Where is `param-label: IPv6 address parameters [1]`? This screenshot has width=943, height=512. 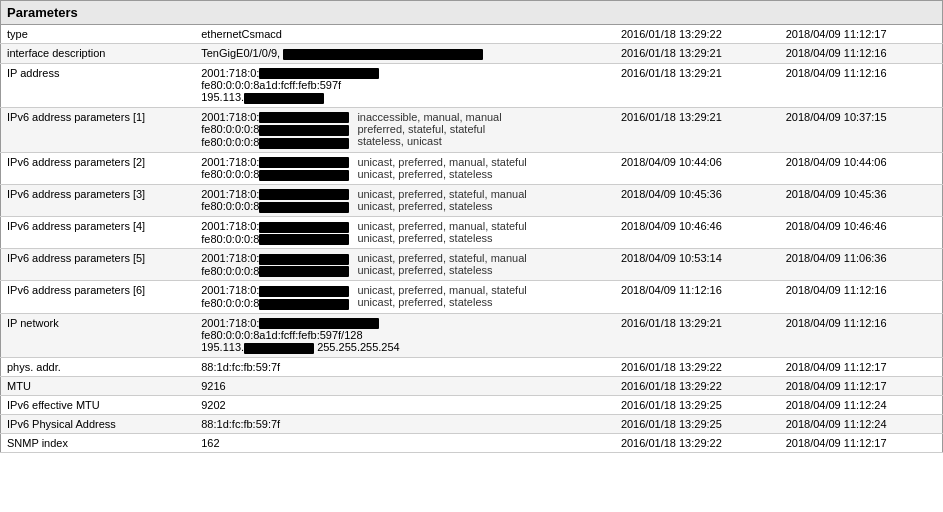 param-label: IPv6 address parameters [1] is located at coordinates (98, 130).